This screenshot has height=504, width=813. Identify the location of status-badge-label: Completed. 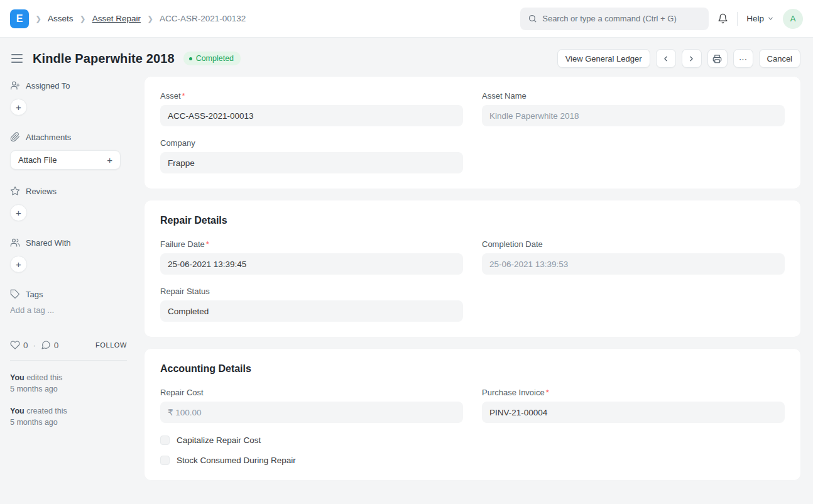
(215, 58).